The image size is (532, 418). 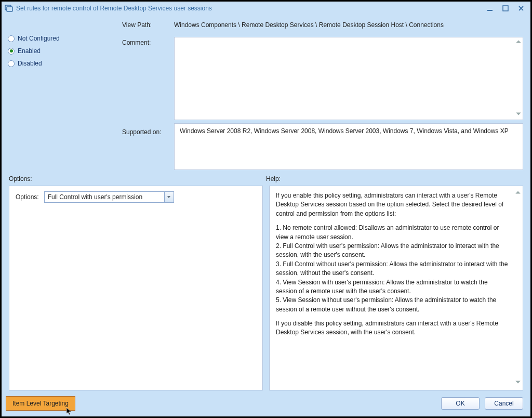 What do you see at coordinates (29, 51) in the screenshot?
I see `radio-label: Enabled` at bounding box center [29, 51].